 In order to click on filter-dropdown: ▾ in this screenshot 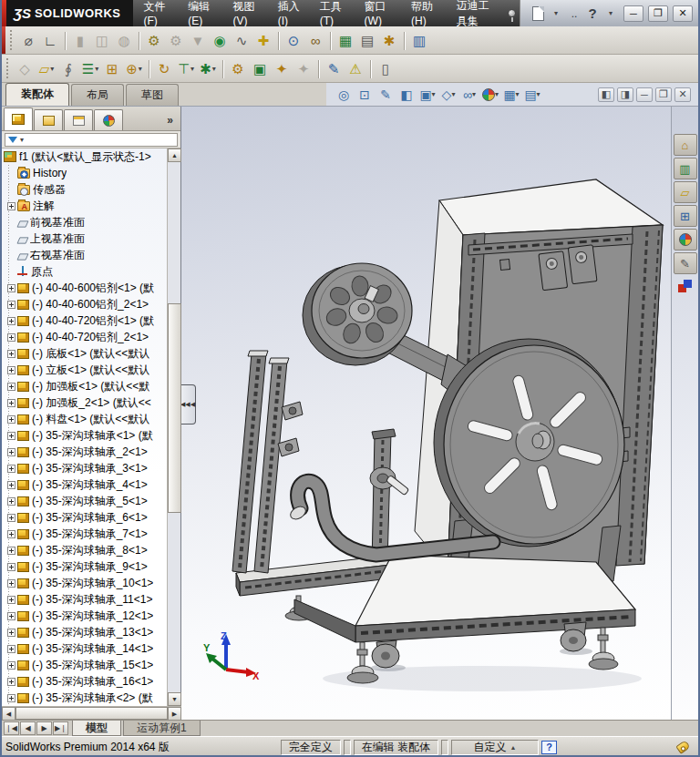, I will do `click(22, 140)`.